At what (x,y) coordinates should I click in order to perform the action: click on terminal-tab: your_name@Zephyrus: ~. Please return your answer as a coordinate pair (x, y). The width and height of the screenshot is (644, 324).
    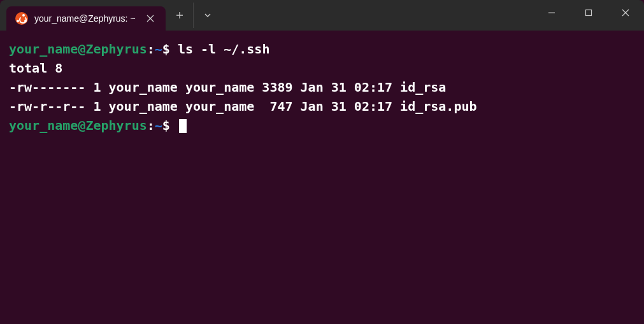
    Looking at the image, I should click on (86, 18).